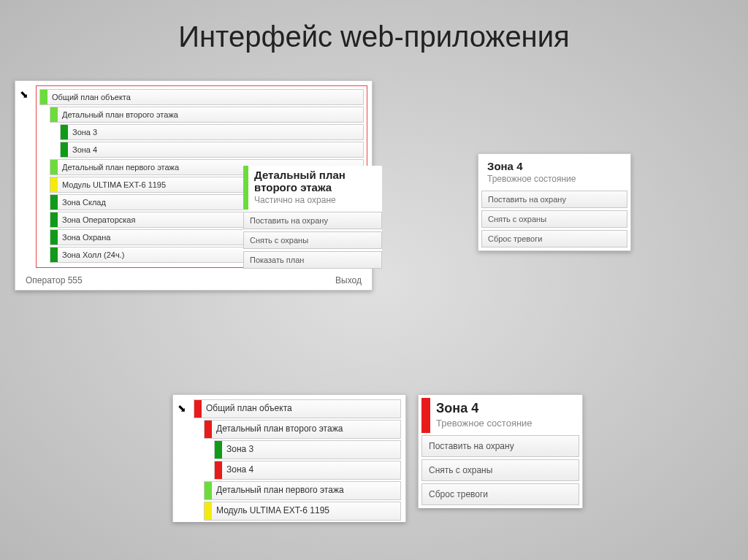 The height and width of the screenshot is (560, 748). What do you see at coordinates (297, 460) in the screenshot?
I see `tree-container: Общий план объектаДетальный план второго…` at bounding box center [297, 460].